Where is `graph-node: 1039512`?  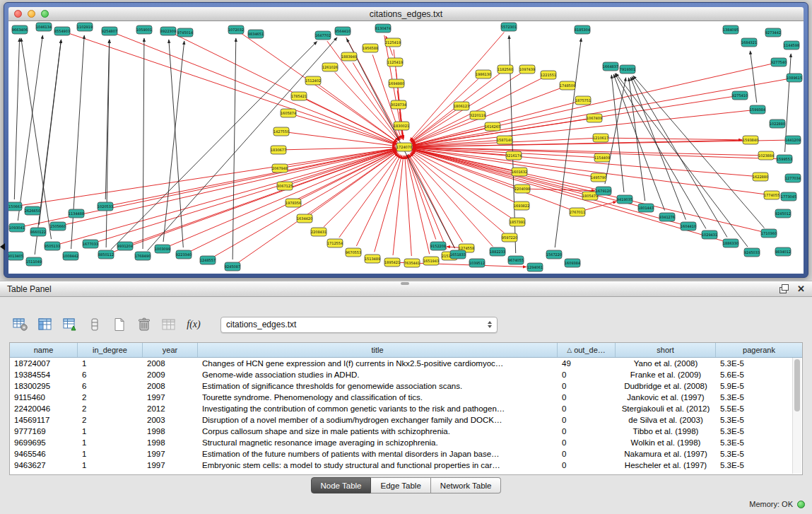
graph-node: 1039512 is located at coordinates (477, 263).